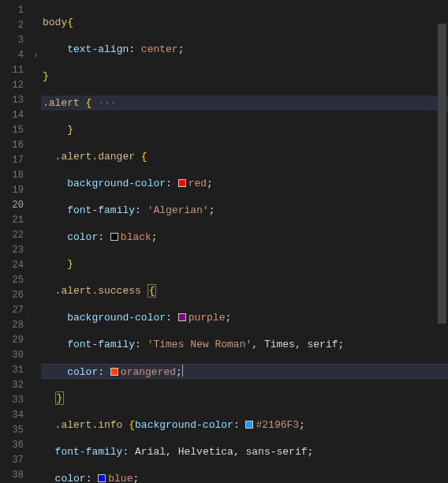  What do you see at coordinates (245, 451) in the screenshot?
I see `code-line: font-family: Arial, Helvetica, sans-seri…` at bounding box center [245, 451].